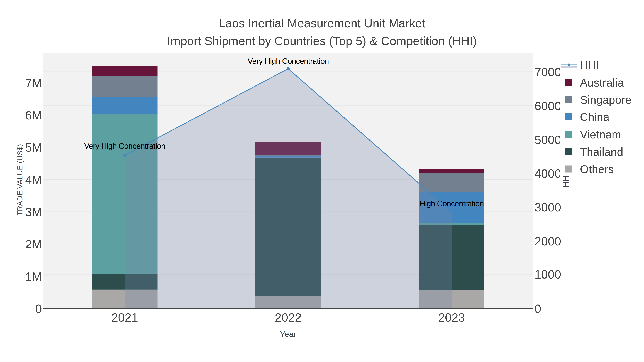  Describe the element at coordinates (602, 152) in the screenshot. I see `svg-text: Thailand` at that location.